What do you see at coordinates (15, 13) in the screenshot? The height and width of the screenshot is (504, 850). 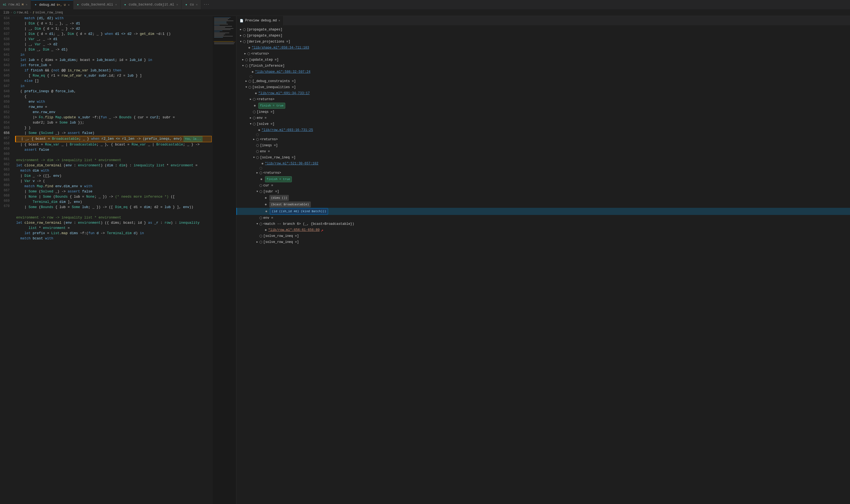 I see `breadcrumb-row-ml-icon: ⬡` at bounding box center [15, 13].